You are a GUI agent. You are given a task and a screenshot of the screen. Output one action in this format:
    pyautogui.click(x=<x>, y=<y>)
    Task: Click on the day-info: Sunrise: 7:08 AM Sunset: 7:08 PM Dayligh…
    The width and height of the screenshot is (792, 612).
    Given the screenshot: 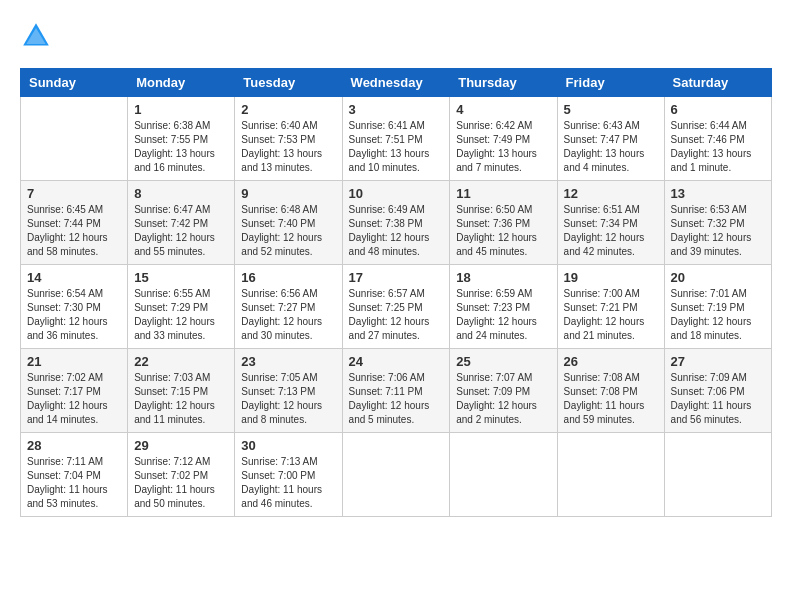 What is the action you would take?
    pyautogui.click(x=611, y=399)
    